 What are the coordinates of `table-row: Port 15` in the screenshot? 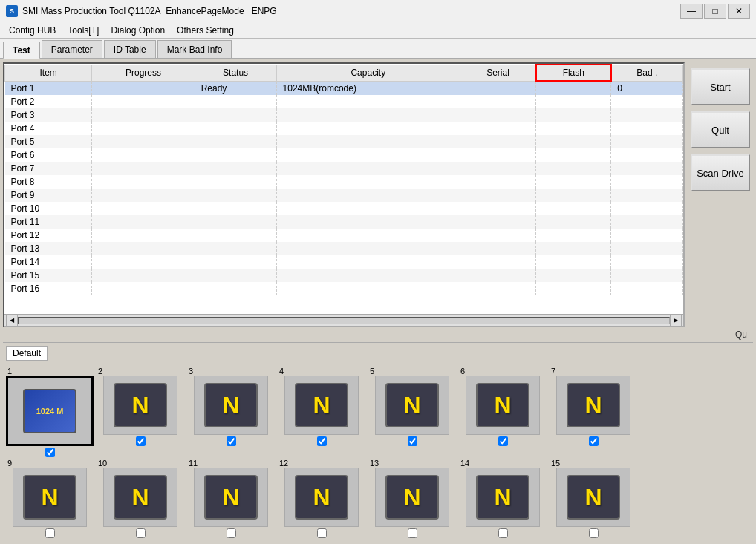 It's located at (345, 275).